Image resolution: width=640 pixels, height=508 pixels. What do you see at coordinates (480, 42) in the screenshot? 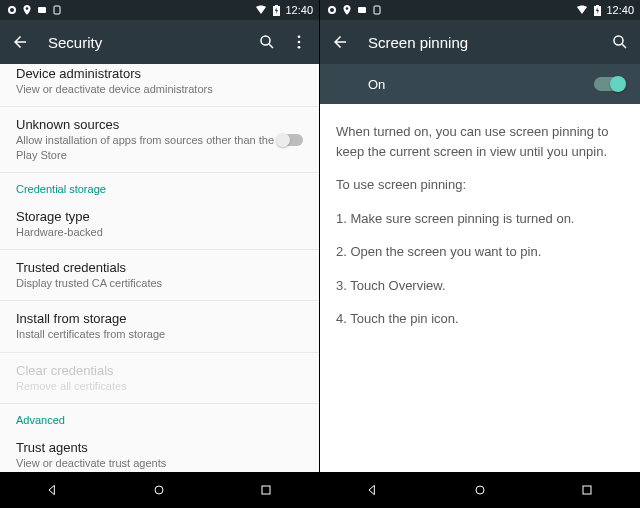
I see `app-bar: Screen pinning` at bounding box center [480, 42].